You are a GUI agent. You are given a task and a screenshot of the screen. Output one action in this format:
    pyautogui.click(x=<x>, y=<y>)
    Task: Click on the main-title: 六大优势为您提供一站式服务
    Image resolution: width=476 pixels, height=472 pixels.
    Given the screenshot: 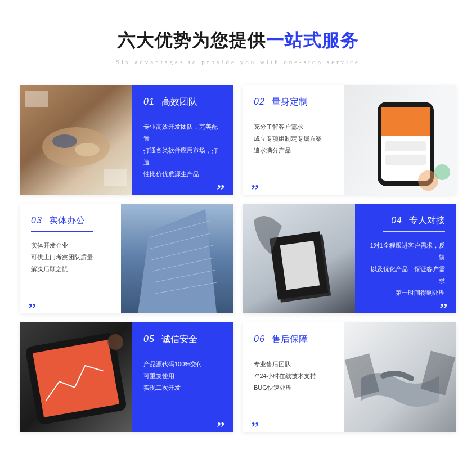 What is the action you would take?
    pyautogui.click(x=238, y=41)
    